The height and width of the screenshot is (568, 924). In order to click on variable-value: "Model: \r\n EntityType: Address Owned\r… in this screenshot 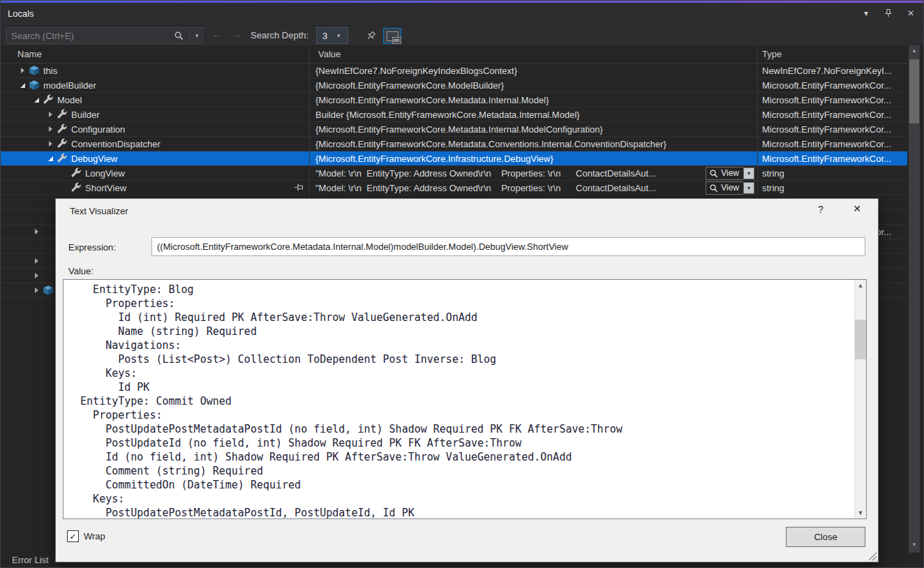, I will do `click(511, 188)`.